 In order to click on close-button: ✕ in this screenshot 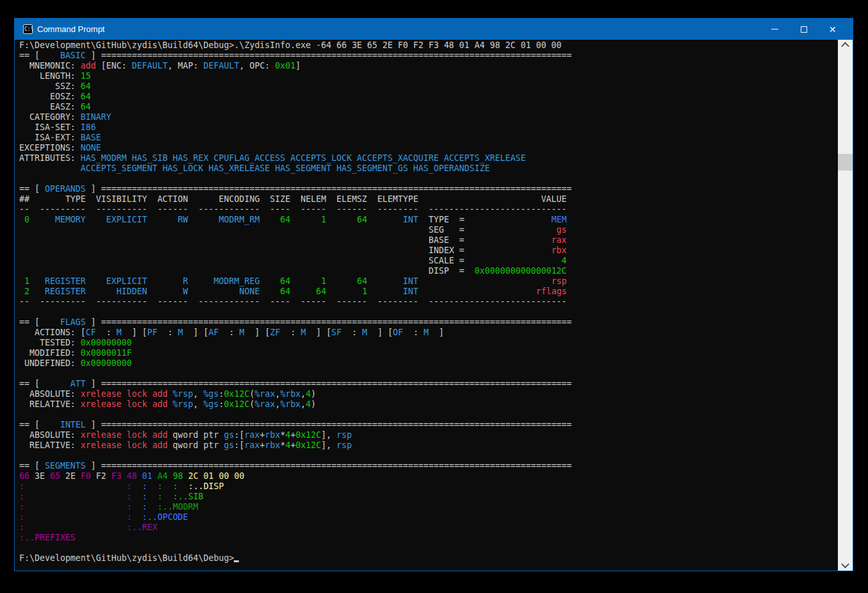, I will do `click(833, 29)`.